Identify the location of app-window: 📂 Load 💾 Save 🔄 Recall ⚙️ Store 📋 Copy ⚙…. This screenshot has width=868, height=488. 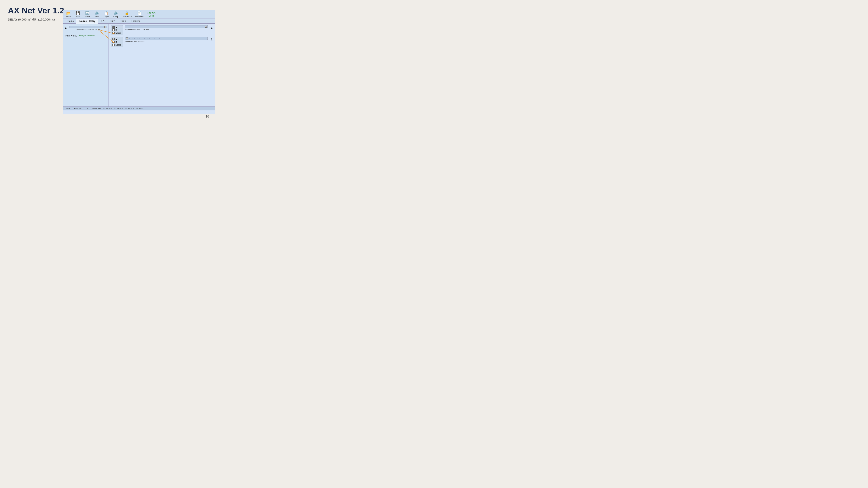
(139, 62).